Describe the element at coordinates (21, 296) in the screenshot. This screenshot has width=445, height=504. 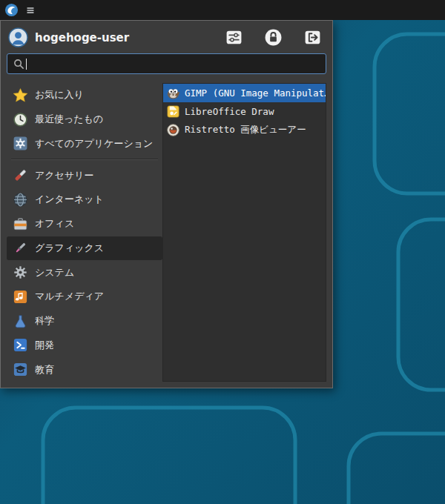
I see `multimedia-icon` at that location.